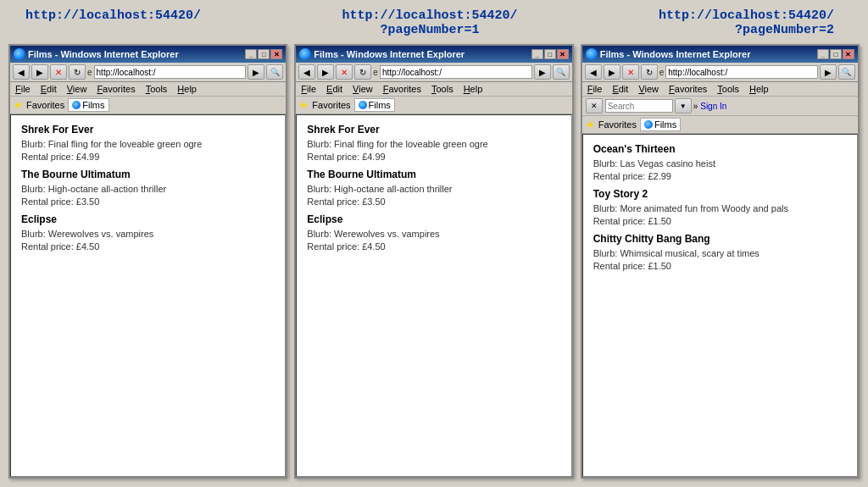 This screenshot has width=868, height=487. Describe the element at coordinates (157, 89) in the screenshot. I see `menu-tools-1: Tools` at that location.